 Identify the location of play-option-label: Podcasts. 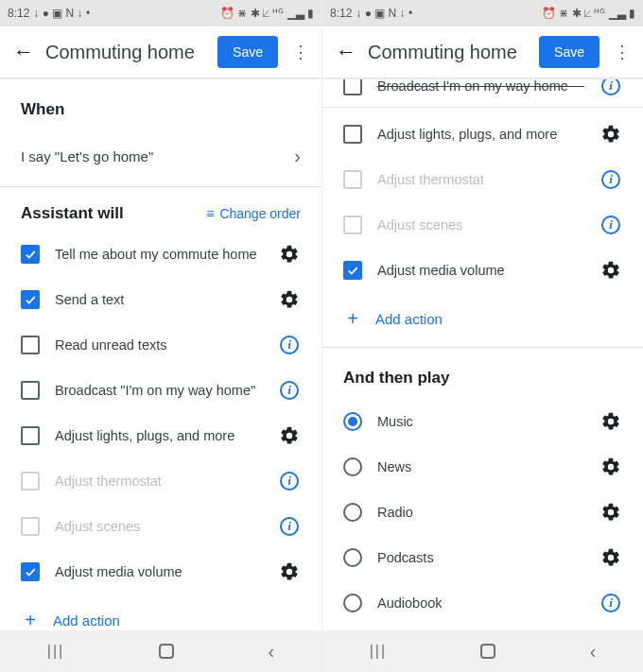
(480, 558).